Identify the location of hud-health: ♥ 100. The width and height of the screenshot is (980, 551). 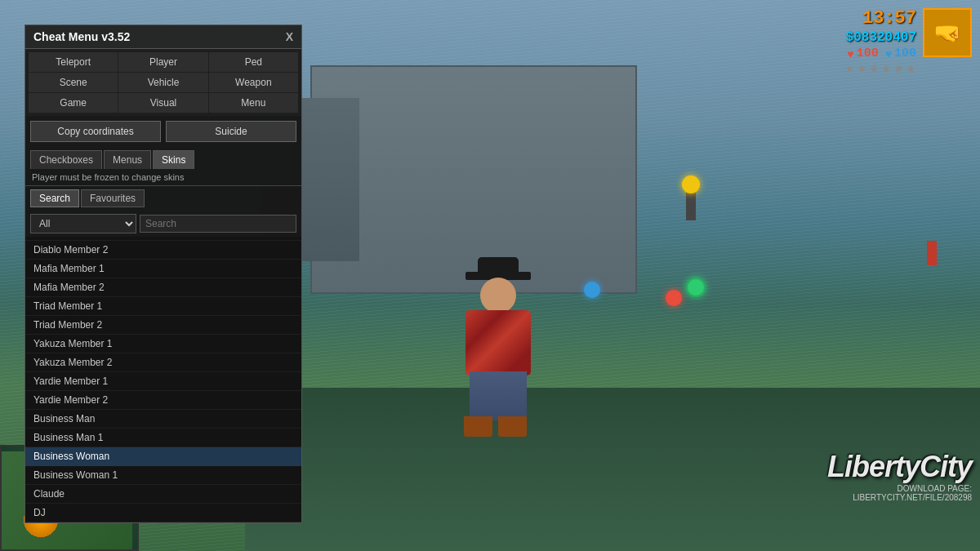
(862, 54).